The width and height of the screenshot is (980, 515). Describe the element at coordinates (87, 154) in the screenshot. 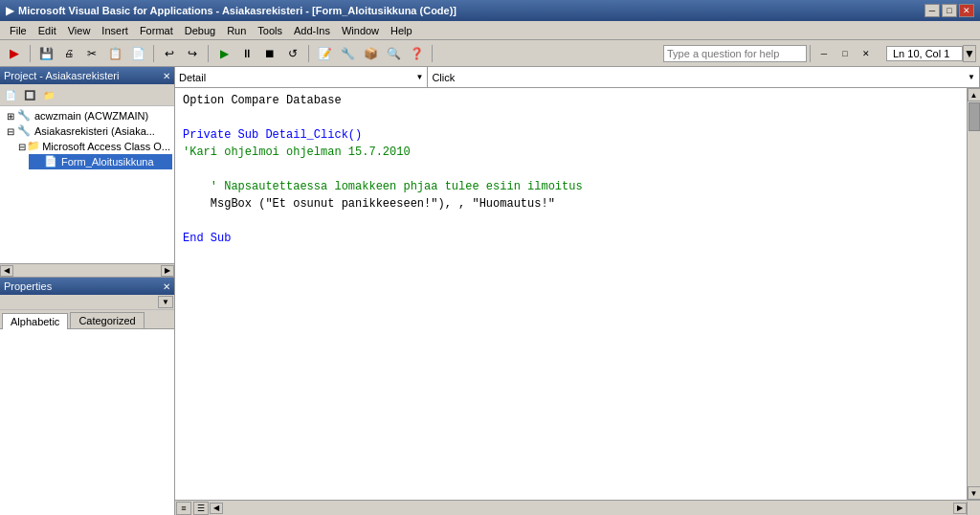

I see `tree-children-asiakasrekisteri: ⊟ 📁 Microsoft Access Class O... 📄 Form_A…` at that location.